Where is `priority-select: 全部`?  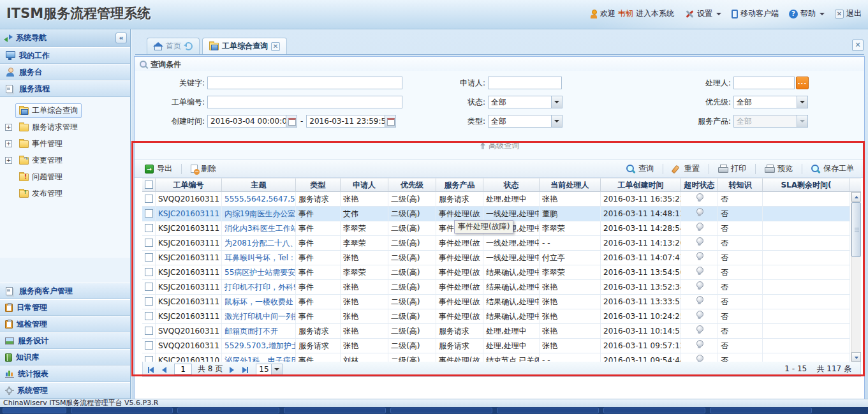 priority-select: 全部 is located at coordinates (770, 102).